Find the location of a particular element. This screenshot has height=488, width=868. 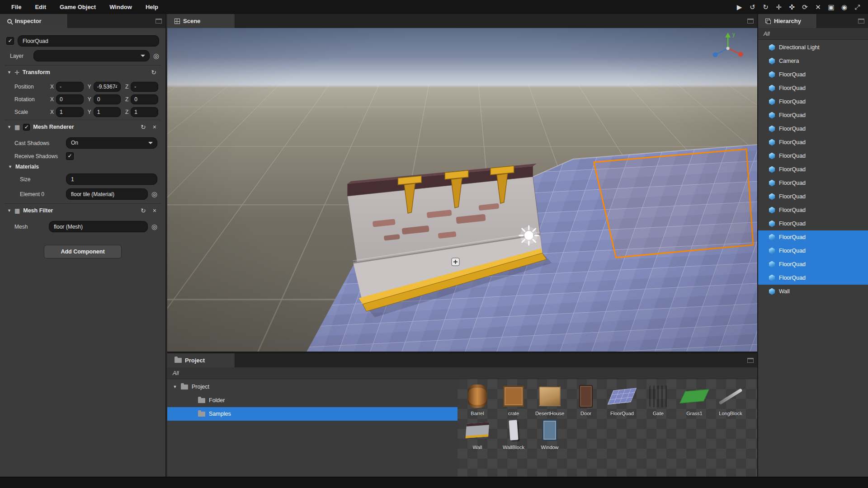

mesh-filter-header: ▼ ▦ Mesh Filter ↻ × is located at coordinates (83, 211).